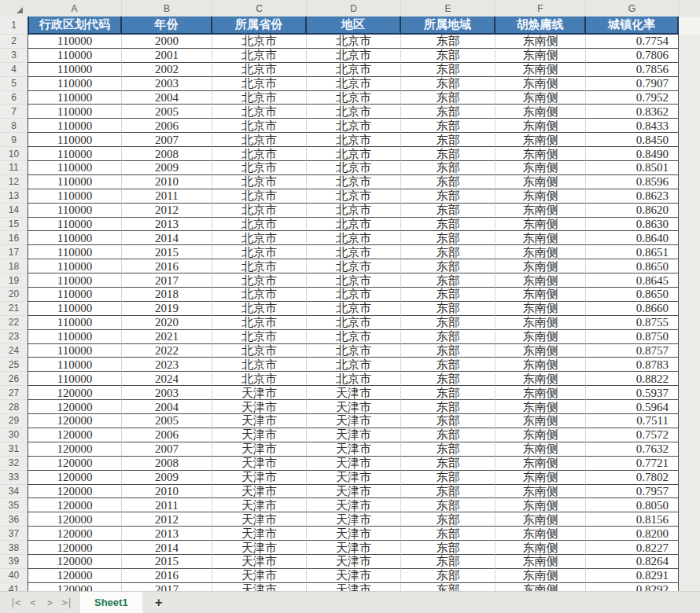 The image size is (700, 613). Describe the element at coordinates (167, 154) in the screenshot. I see `cell: 2008` at that location.